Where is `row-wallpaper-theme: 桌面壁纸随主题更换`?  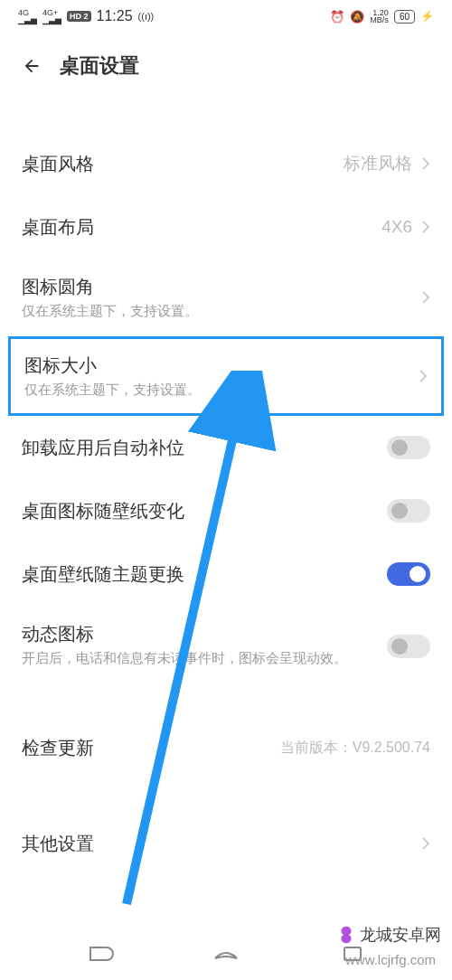
row-wallpaper-theme: 桌面壁纸随主题更换 is located at coordinates (226, 574).